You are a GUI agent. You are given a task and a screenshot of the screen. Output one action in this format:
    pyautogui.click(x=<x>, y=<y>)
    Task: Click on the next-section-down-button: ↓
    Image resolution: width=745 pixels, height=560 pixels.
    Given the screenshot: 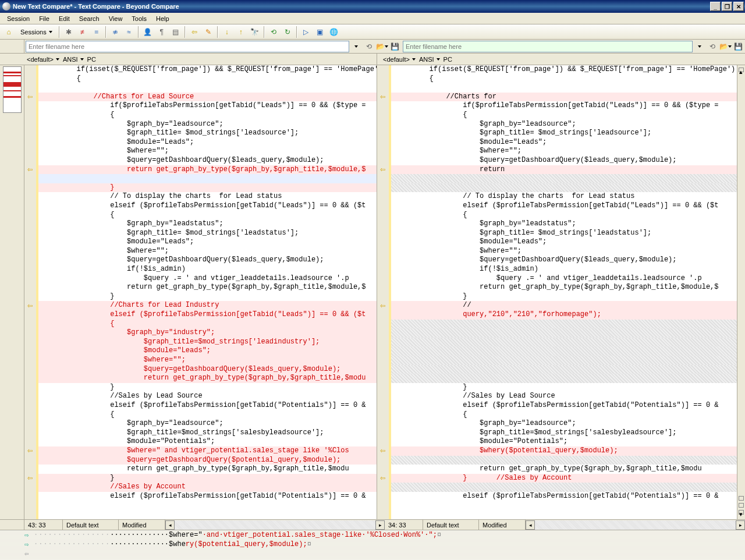 What is the action you would take?
    pyautogui.click(x=227, y=32)
    